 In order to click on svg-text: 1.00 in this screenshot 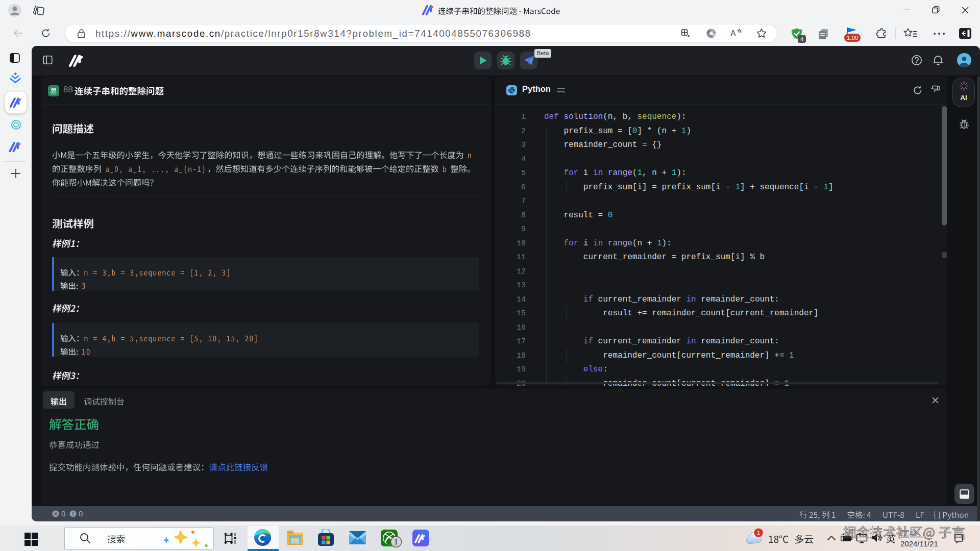, I will do `click(852, 38)`.